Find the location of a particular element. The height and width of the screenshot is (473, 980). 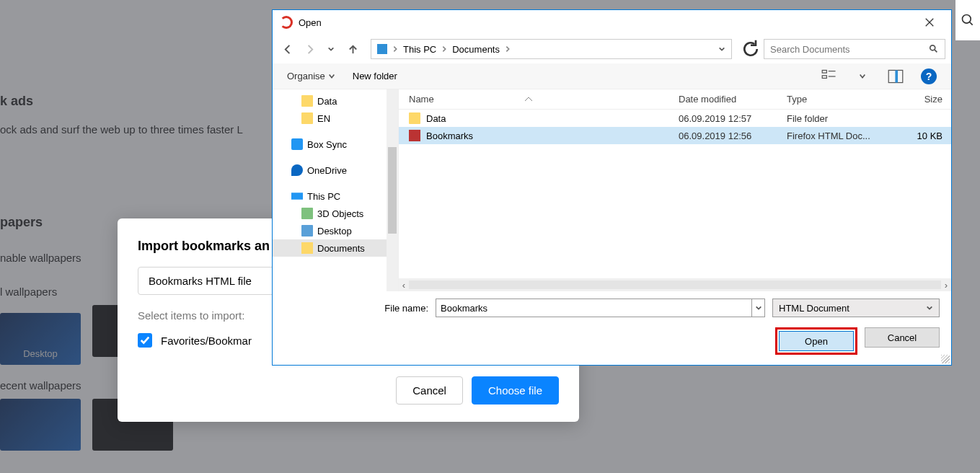

folder-icon is located at coordinates (415, 118).